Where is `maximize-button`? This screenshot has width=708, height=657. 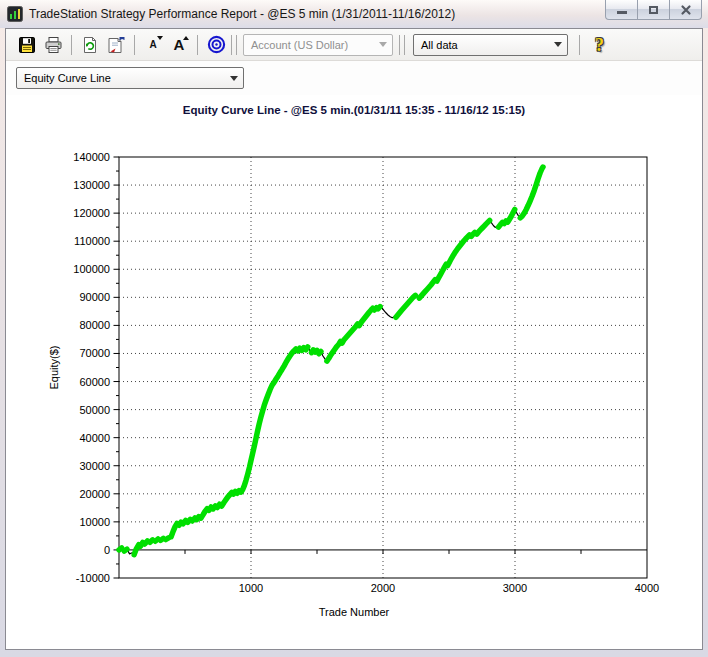 maximize-button is located at coordinates (654, 10).